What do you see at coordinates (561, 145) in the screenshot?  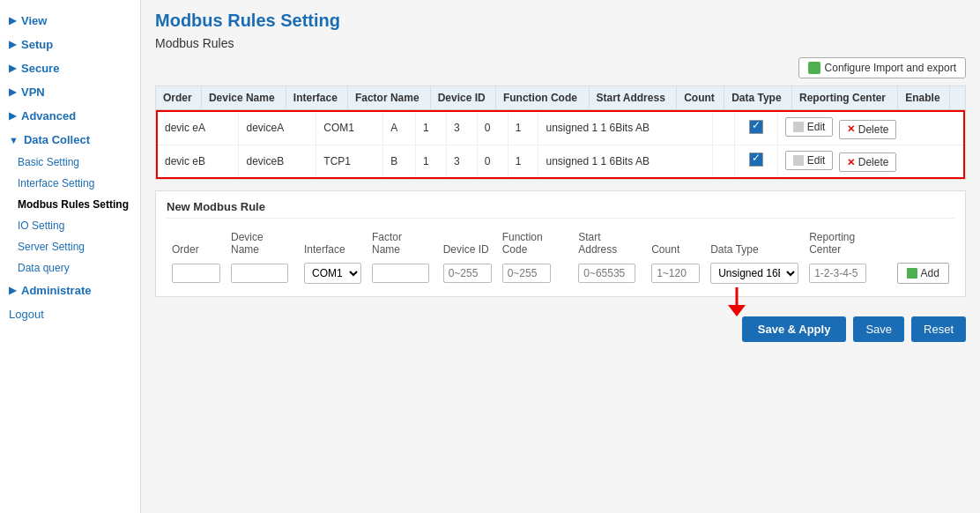 I see `data-table: devic eA deviceA COM1 A 1 3 0 1 unsigned…` at bounding box center [561, 145].